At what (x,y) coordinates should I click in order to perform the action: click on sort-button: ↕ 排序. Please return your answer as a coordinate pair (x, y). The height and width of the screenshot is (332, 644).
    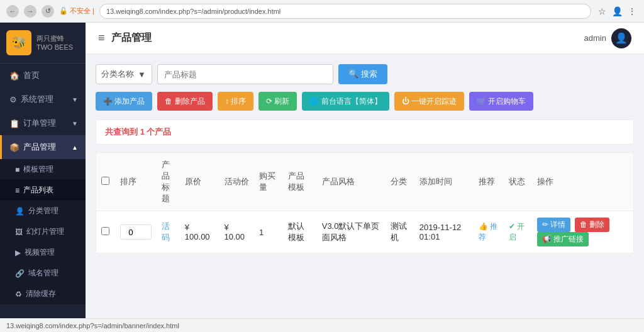
    Looking at the image, I should click on (235, 101).